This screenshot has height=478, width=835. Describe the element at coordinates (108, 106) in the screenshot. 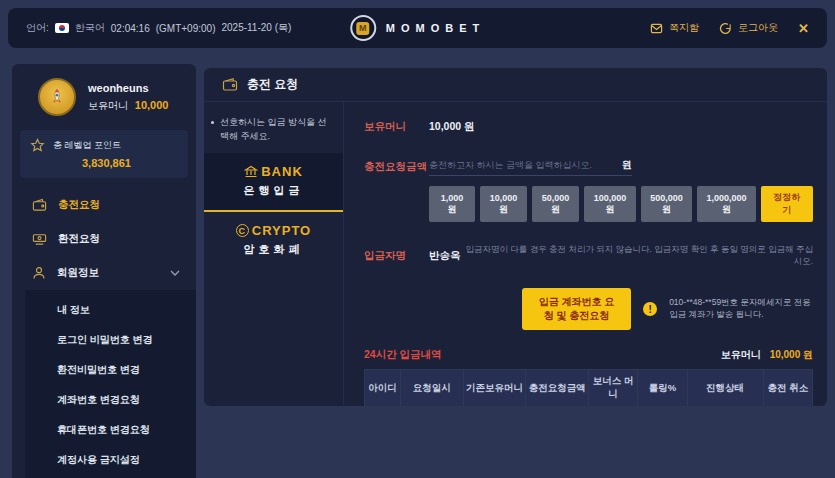

I see `sidebar-balance-label: 보유머니` at that location.